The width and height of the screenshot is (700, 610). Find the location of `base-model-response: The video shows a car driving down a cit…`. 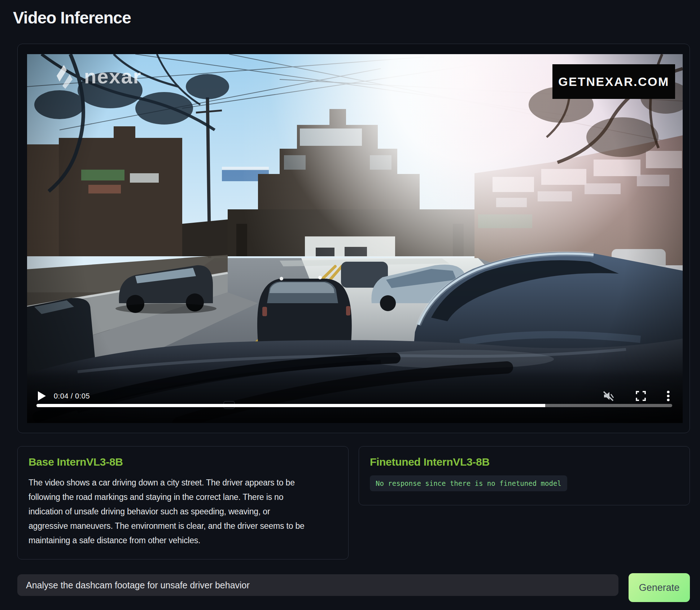

base-model-response: The video shows a car driving down a cit… is located at coordinates (170, 511).